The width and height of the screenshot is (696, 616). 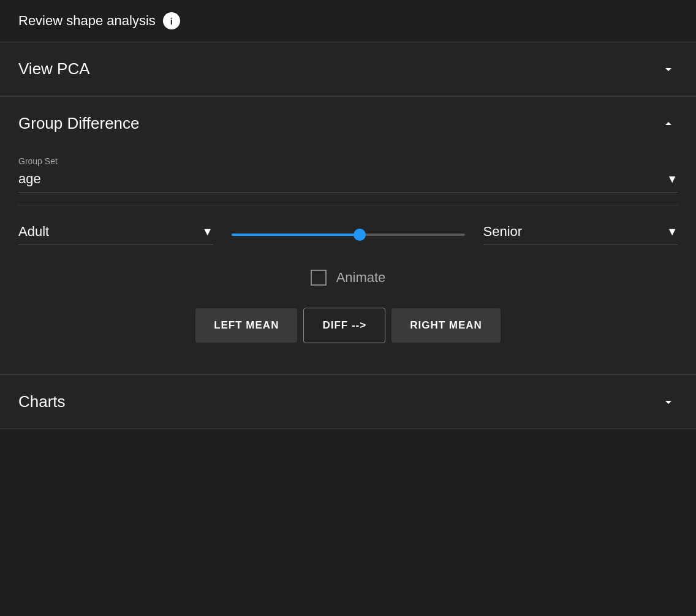 I want to click on page-header: Review shape analysis i, so click(x=348, y=21).